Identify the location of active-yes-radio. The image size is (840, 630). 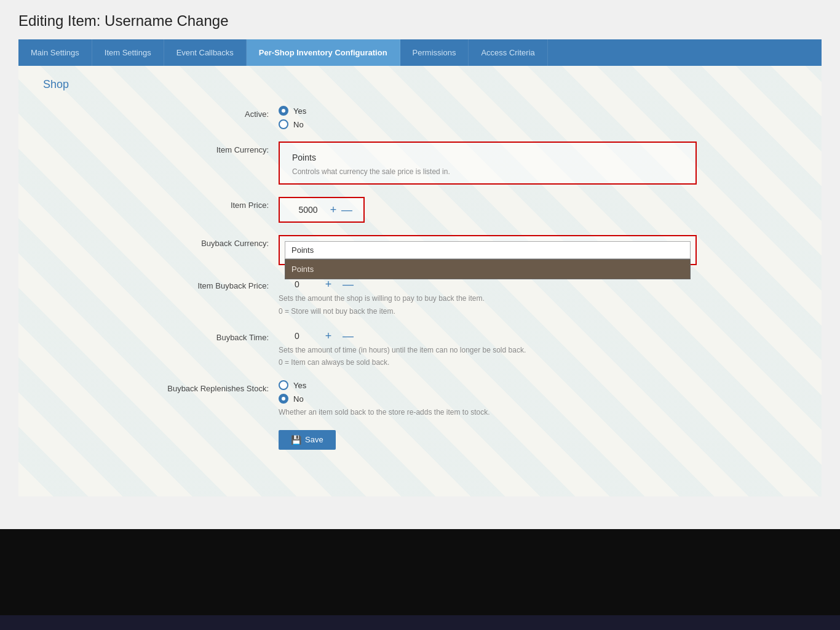
(283, 111).